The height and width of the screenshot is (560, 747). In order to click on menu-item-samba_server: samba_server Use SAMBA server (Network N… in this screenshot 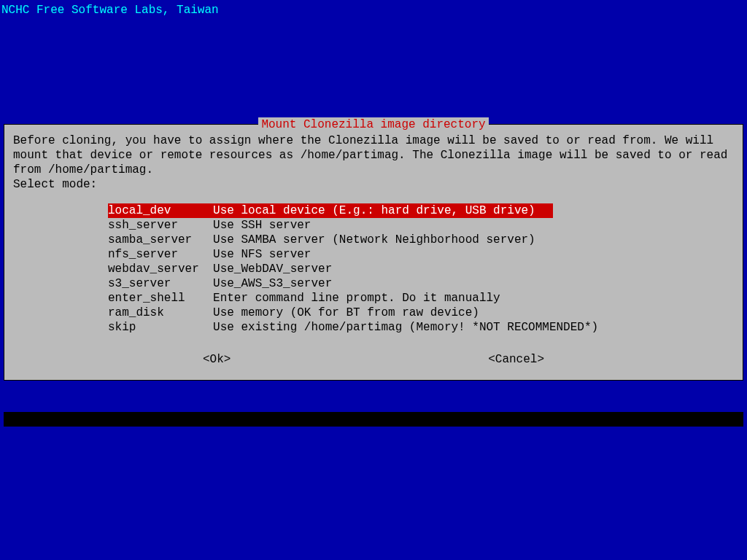, I will do `click(421, 240)`.